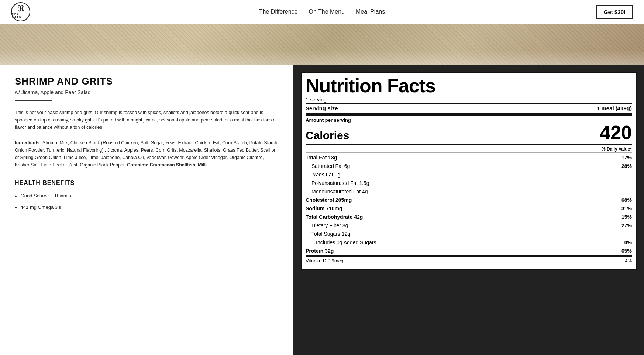 The image size is (644, 355). What do you see at coordinates (469, 110) in the screenshot?
I see `serving-size-row: Serving size 1 meal (419g)` at bounding box center [469, 110].